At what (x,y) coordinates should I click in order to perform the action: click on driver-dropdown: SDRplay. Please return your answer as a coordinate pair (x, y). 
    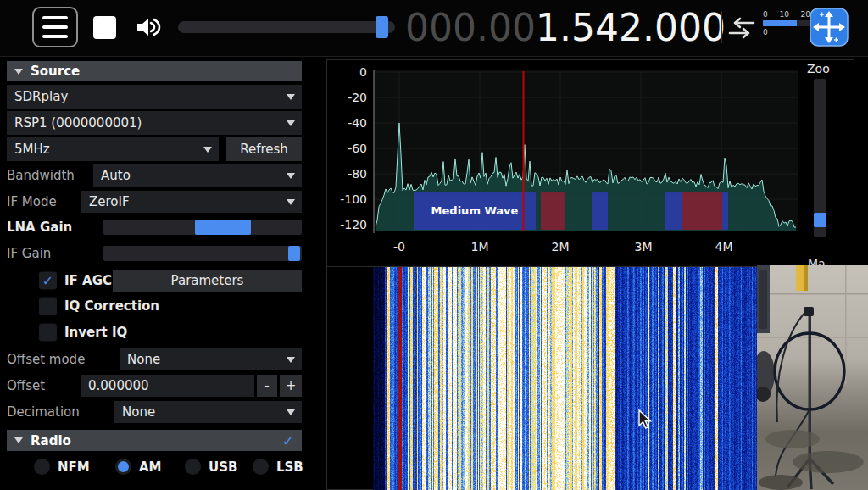
    Looking at the image, I should click on (154, 97).